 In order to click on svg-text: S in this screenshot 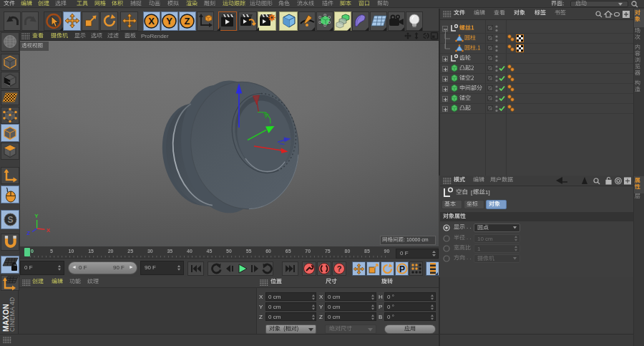, I will do `click(10, 220)`.